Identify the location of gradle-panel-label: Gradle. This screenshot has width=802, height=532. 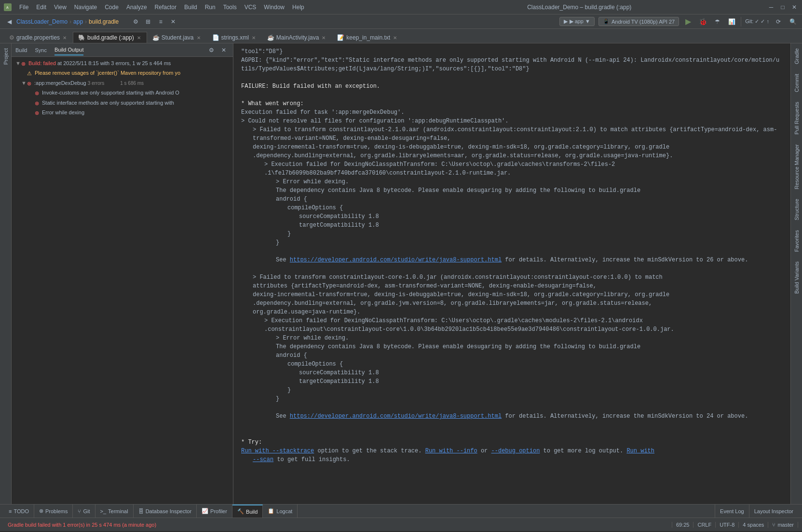
(797, 56).